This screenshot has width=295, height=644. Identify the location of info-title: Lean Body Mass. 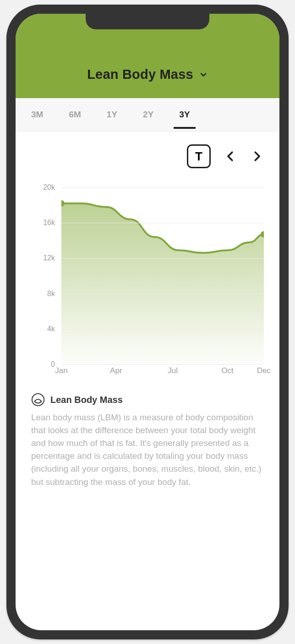
(87, 400).